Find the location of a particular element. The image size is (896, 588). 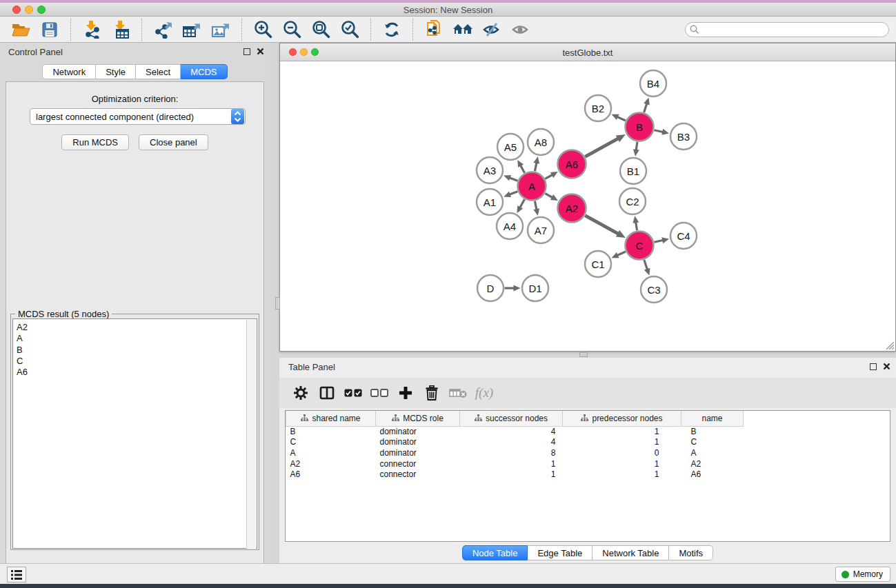

zoom-selected-button is located at coordinates (350, 30).